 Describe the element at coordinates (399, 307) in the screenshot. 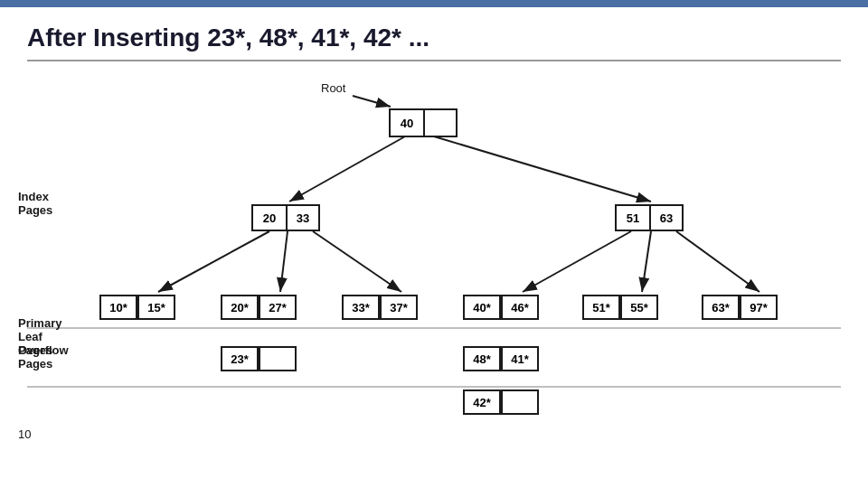

I see `leaf-37: 37*` at that location.